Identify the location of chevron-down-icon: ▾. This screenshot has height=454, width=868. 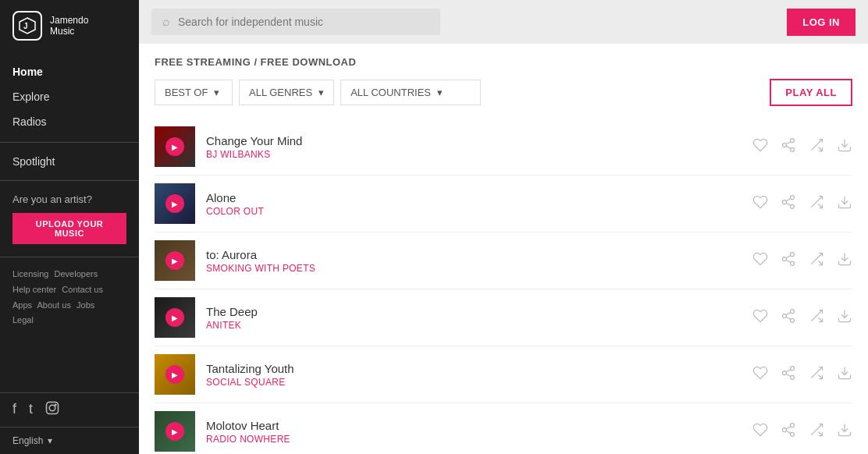
(322, 92).